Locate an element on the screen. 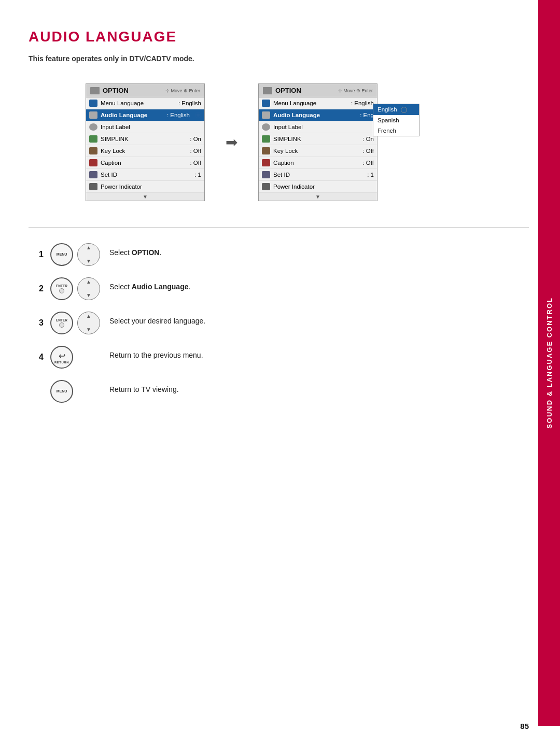 Image resolution: width=560 pixels, height=746 pixels. nav-hint-text: ⊹ Move ⊕ Enter is located at coordinates (183, 91).